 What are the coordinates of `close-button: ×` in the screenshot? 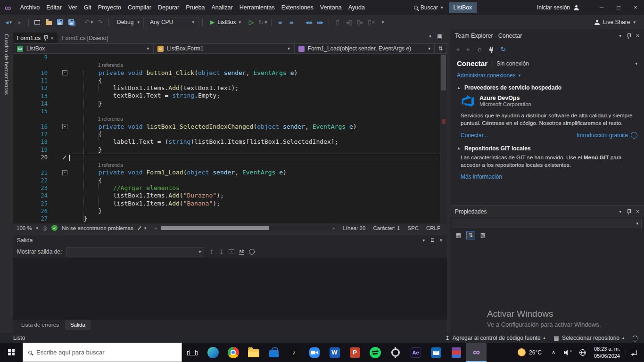 It's located at (636, 8).